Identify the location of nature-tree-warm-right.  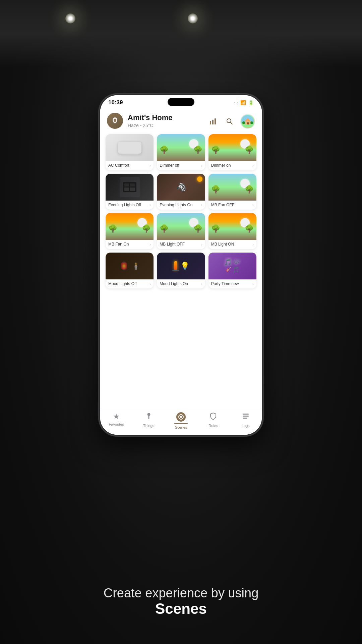
(249, 150).